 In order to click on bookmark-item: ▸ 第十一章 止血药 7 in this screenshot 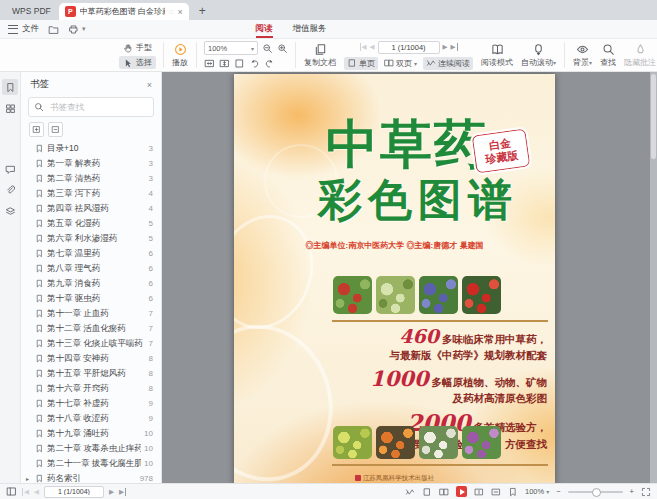, I will do `click(91, 314)`.